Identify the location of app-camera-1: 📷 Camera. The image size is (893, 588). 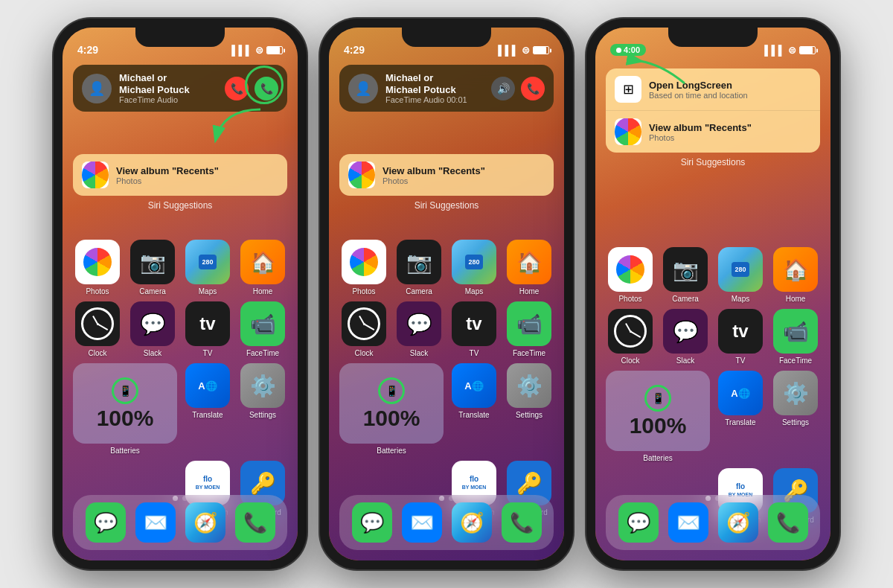
(153, 268).